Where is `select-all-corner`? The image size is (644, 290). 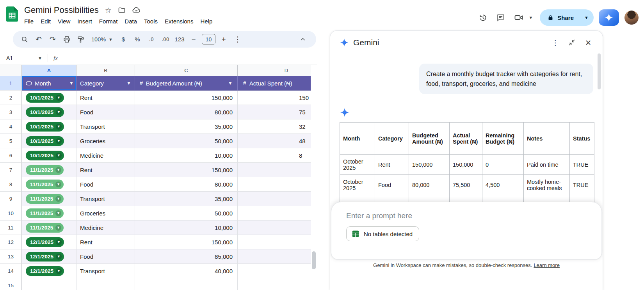 select-all-corner is located at coordinates (11, 70).